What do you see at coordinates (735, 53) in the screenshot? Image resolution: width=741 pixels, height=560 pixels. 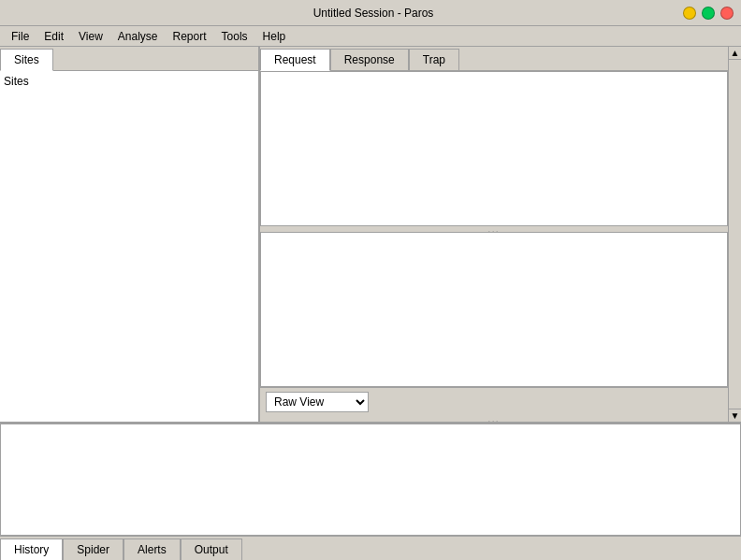 I see `scroll-up-btn: ▲` at bounding box center [735, 53].